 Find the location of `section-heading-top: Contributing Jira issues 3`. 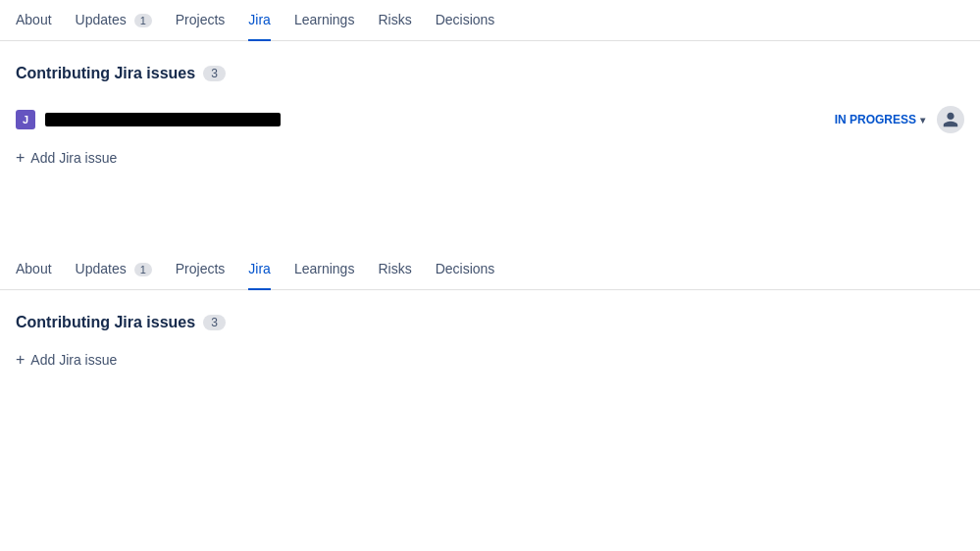

section-heading-top: Contributing Jira issues 3 is located at coordinates (490, 74).